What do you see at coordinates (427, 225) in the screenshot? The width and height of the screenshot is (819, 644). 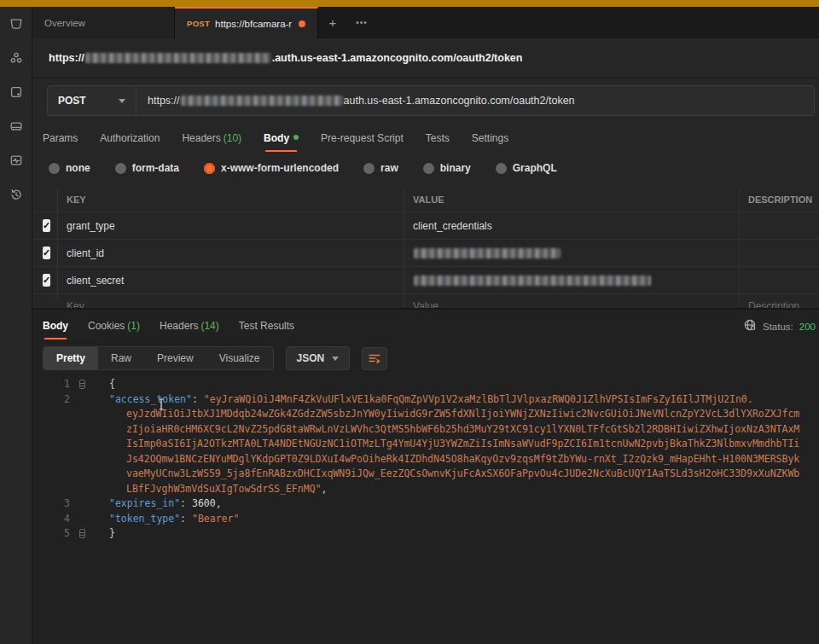 I see `table-row: ✓ grant_type client_credentials` at bounding box center [427, 225].